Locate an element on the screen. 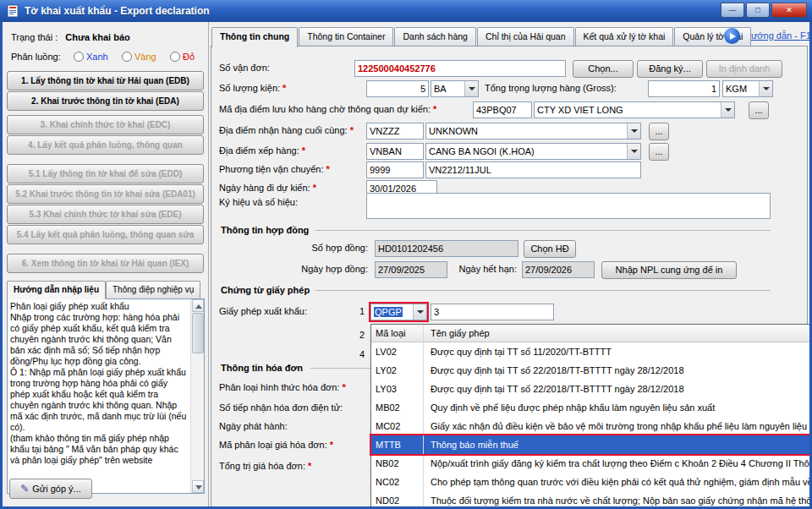 The width and height of the screenshot is (812, 509). input-guide-text: Phân loại giấy phép xuất khẩu Nhập trong… is located at coordinates (100, 396).